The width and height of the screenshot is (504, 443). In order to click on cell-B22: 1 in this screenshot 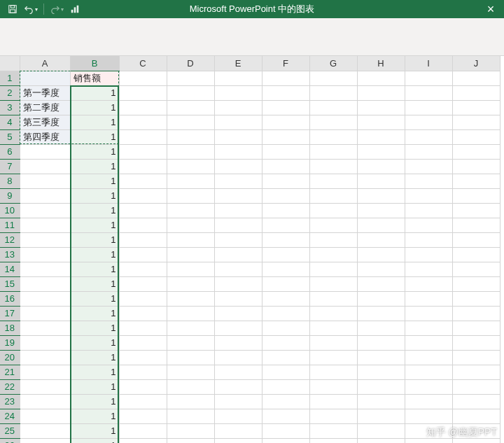, I will do `click(94, 386)`.